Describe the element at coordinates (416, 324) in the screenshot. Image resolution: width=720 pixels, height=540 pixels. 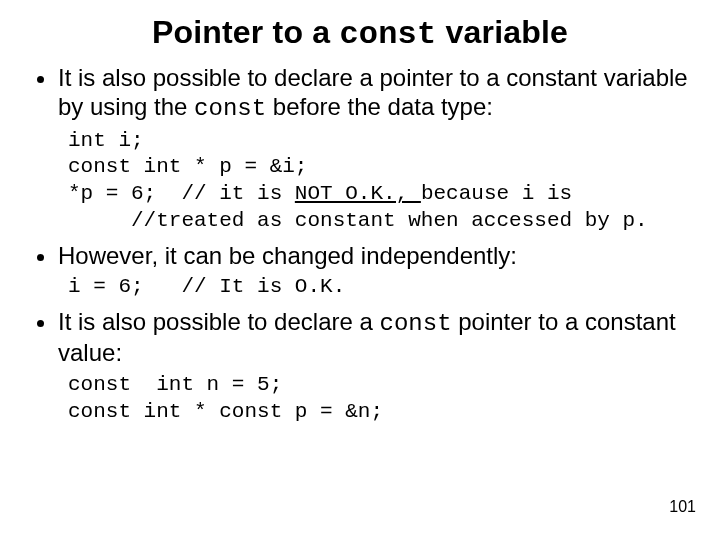
I see `bullet-3-const-keyword: const` at that location.